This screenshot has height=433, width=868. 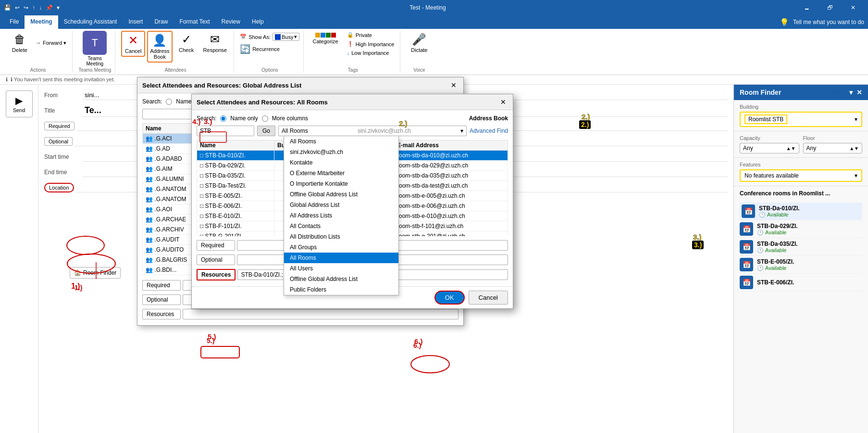 What do you see at coordinates (59, 141) in the screenshot?
I see `optional-button: Optional` at bounding box center [59, 141].